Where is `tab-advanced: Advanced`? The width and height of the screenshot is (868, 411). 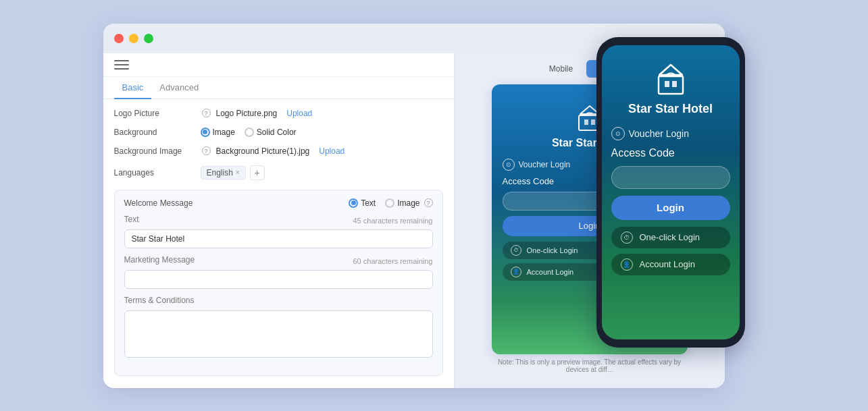
tab-advanced: Advanced is located at coordinates (179, 88).